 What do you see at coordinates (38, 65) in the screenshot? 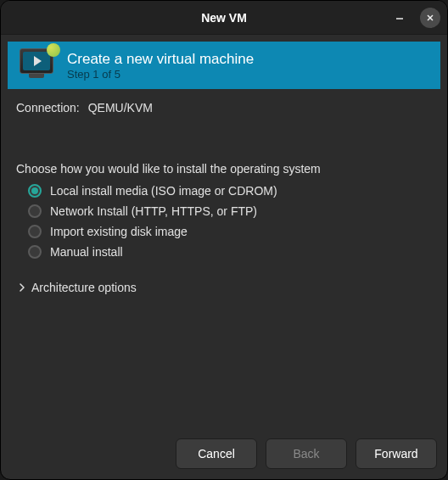
I see `vm-icon` at bounding box center [38, 65].